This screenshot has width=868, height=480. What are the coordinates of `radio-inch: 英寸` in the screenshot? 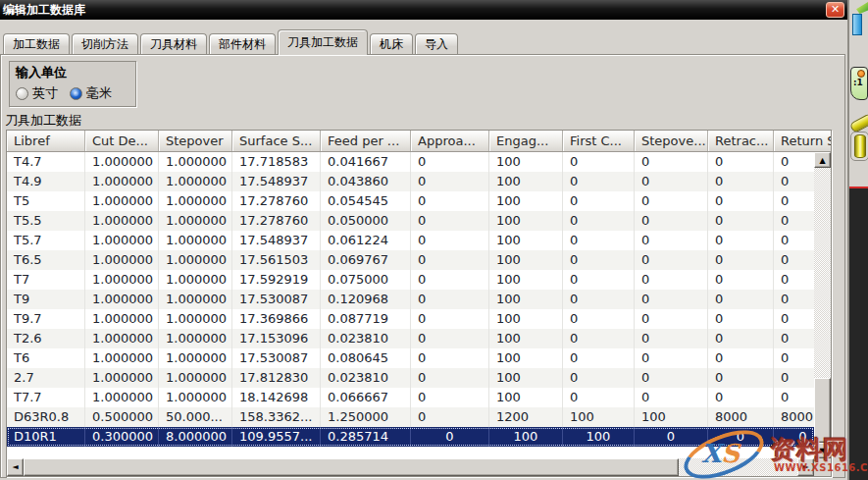 It's located at (37, 93).